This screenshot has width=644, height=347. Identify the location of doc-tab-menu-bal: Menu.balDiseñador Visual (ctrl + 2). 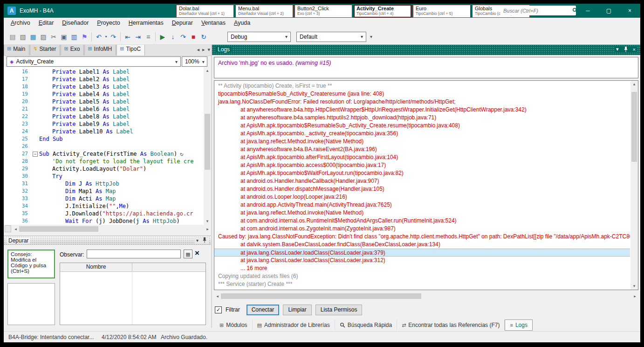
(264, 11).